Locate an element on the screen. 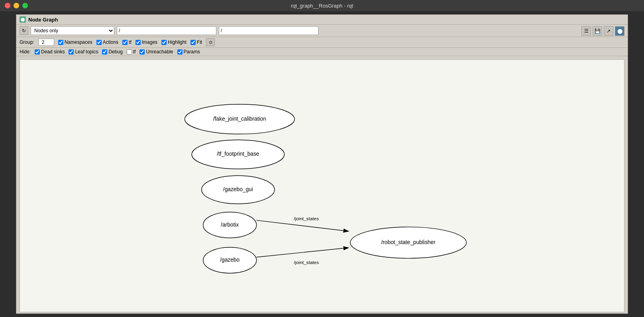 Image resolution: width=644 pixels, height=317 pixels. node-label-gazebo: /gazebo is located at coordinates (230, 260).